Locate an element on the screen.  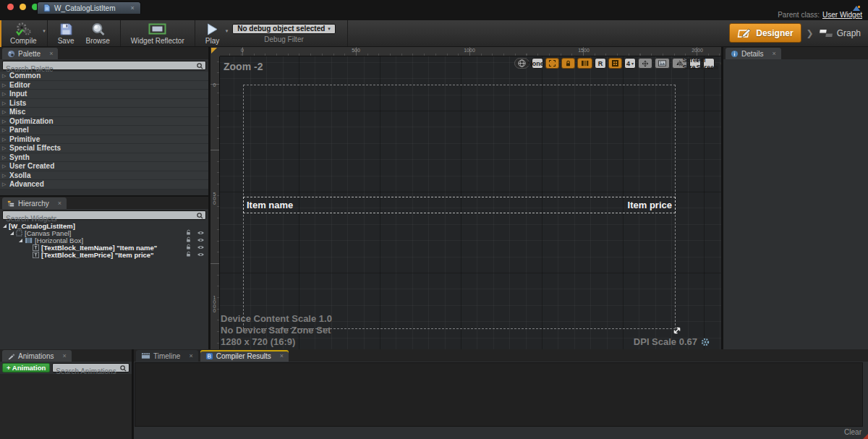
window-resize-grip is located at coordinates (865, 437).